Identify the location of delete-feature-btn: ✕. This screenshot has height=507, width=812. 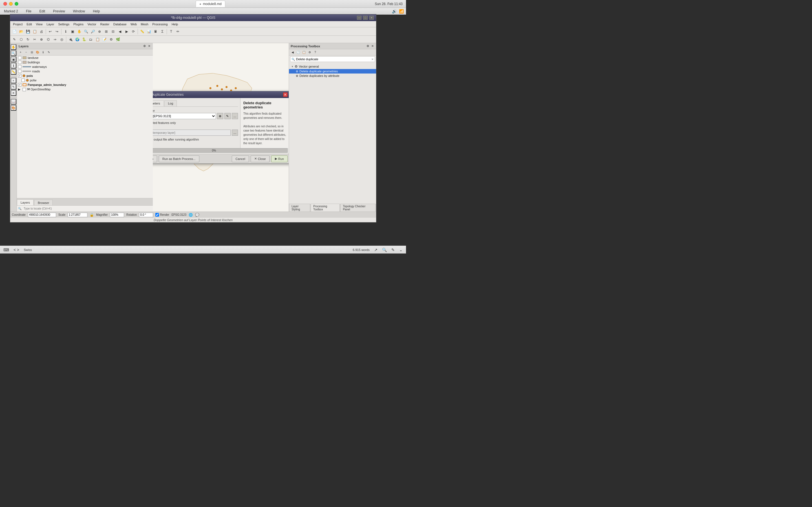
(13, 93).